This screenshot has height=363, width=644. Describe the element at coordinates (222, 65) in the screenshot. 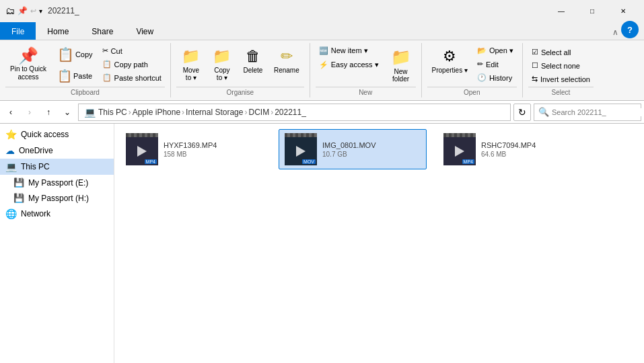

I see `copy-to-button: 📁 Copyto ▾` at that location.